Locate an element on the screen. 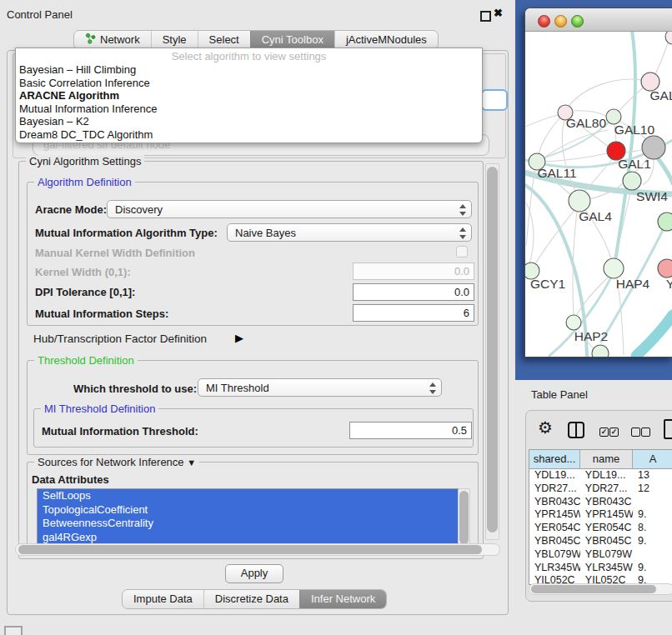  kernel-width-label: Kernel Width (0,1): is located at coordinates (83, 272).